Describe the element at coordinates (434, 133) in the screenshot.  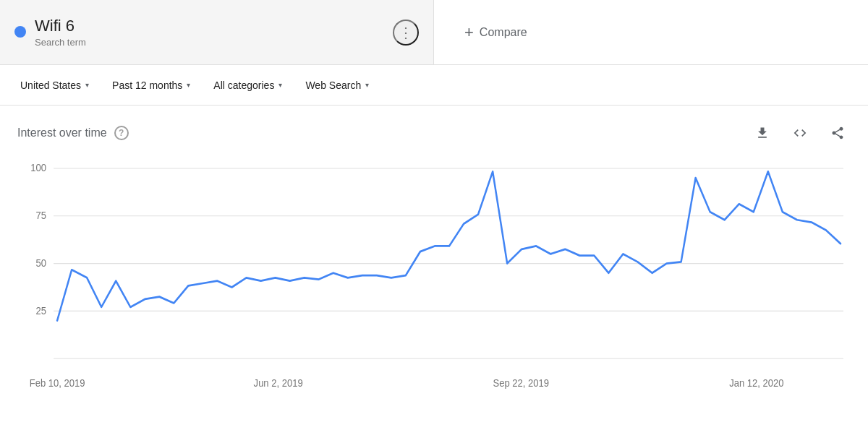
I see `chart-header: Interest over time ?` at that location.